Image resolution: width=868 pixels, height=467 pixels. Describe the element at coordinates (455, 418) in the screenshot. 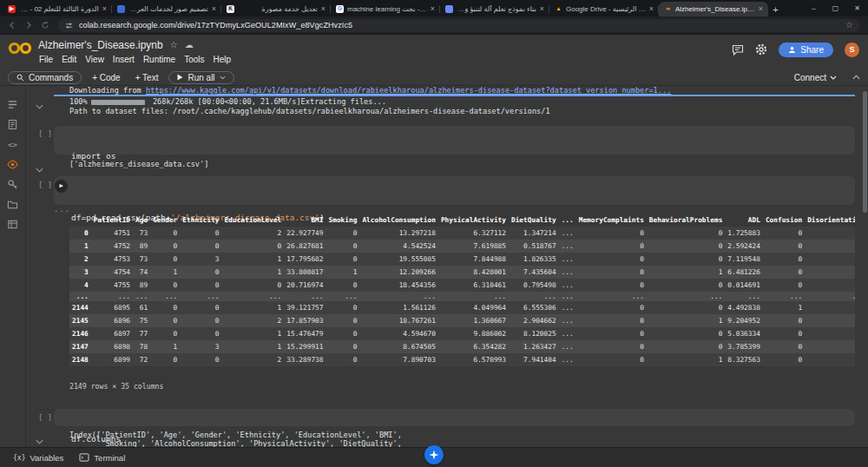

I see `code-cell-editor: df.columns` at that location.